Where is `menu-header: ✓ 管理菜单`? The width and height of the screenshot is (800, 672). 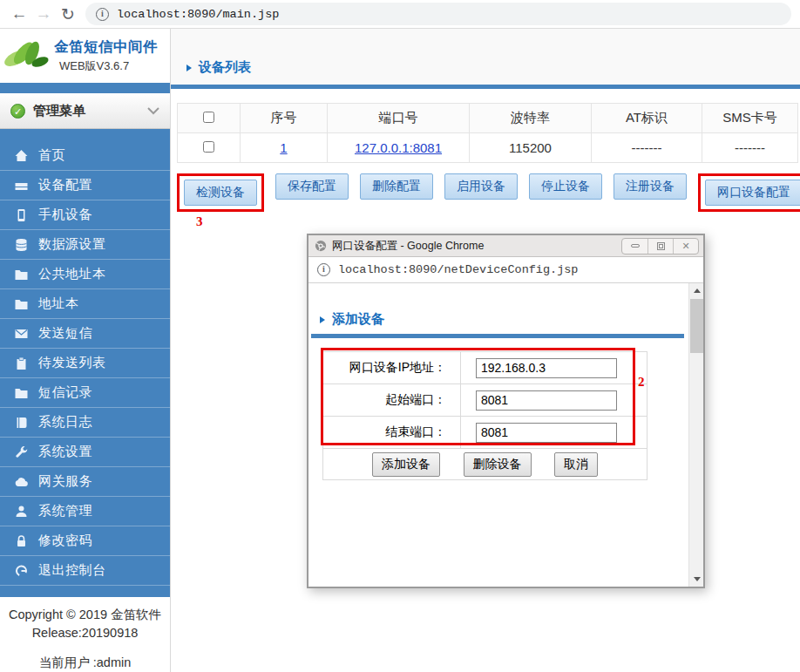 menu-header: ✓ 管理菜单 is located at coordinates (85, 112).